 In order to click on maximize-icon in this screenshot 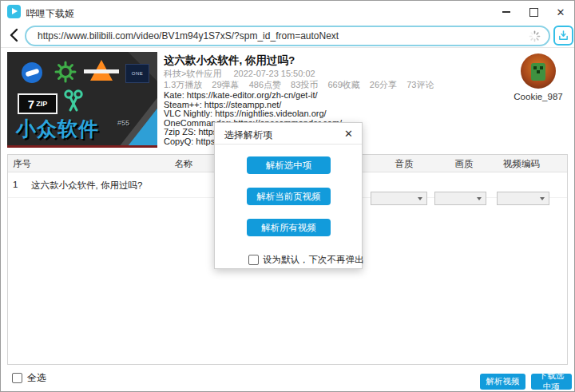, I will do `click(533, 13)`.